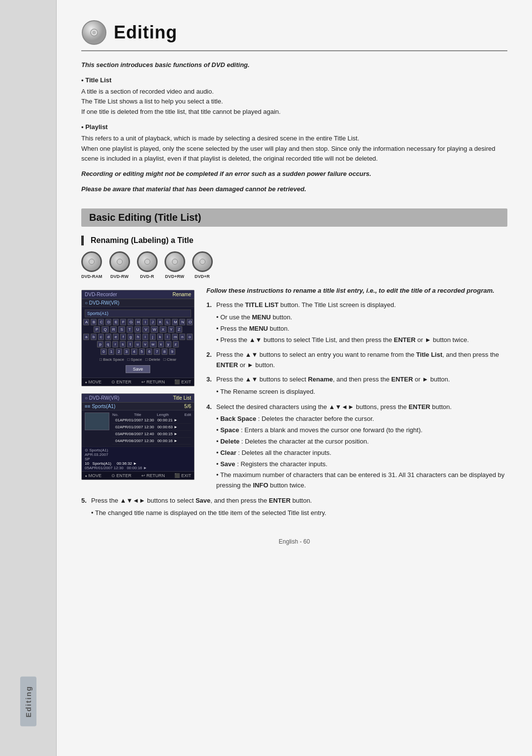 This screenshot has width=532, height=756. Describe the element at coordinates (362, 481) in the screenshot. I see `step-4-sub6: The maximum number of characters that ca…` at that location.